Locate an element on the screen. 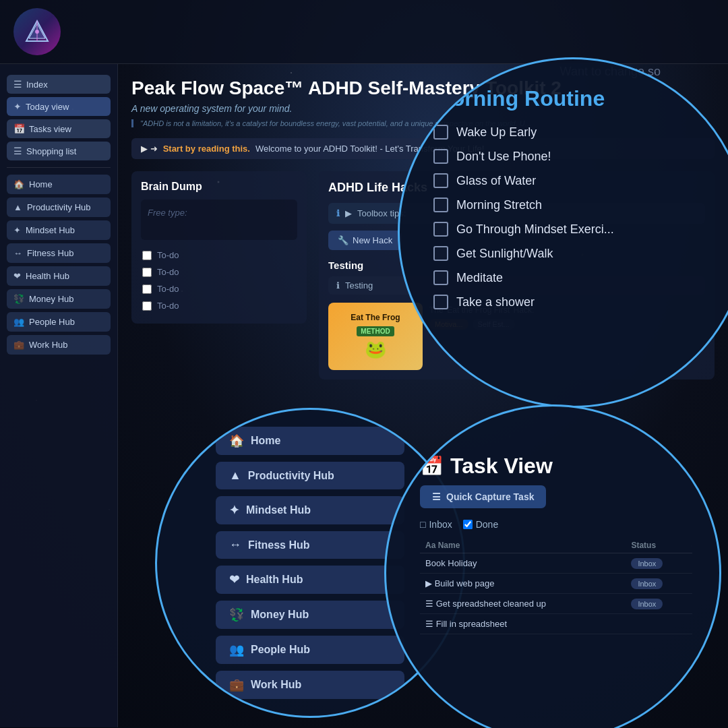 The image size is (728, 728). task-status-1: Inbox is located at coordinates (659, 584).